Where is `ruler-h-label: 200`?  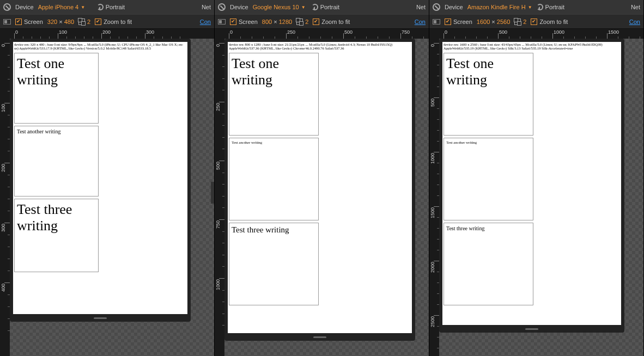
ruler-h-label: 200 is located at coordinates (107, 32).